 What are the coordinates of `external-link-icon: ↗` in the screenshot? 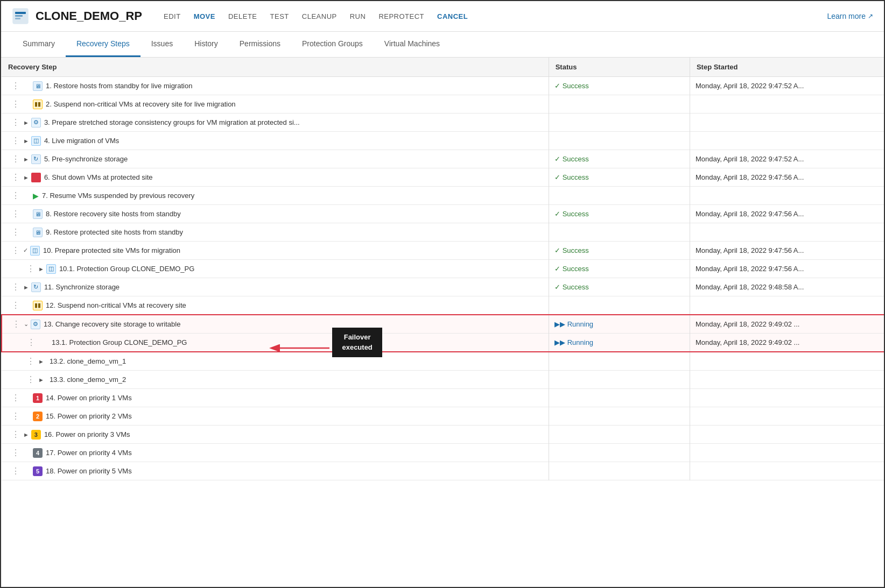 It's located at (870, 16).